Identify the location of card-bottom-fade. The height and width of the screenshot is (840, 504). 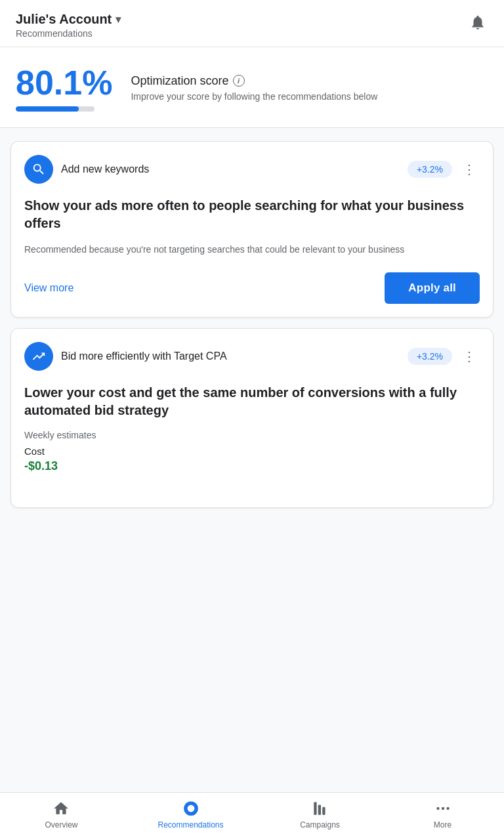
(252, 486).